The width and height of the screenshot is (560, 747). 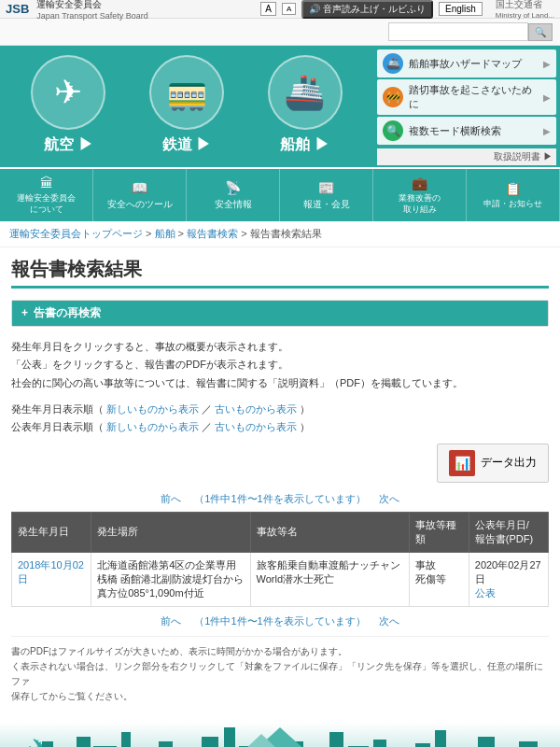 What do you see at coordinates (286, 233) in the screenshot?
I see `breadcrumb-current: 報告書検索結果` at bounding box center [286, 233].